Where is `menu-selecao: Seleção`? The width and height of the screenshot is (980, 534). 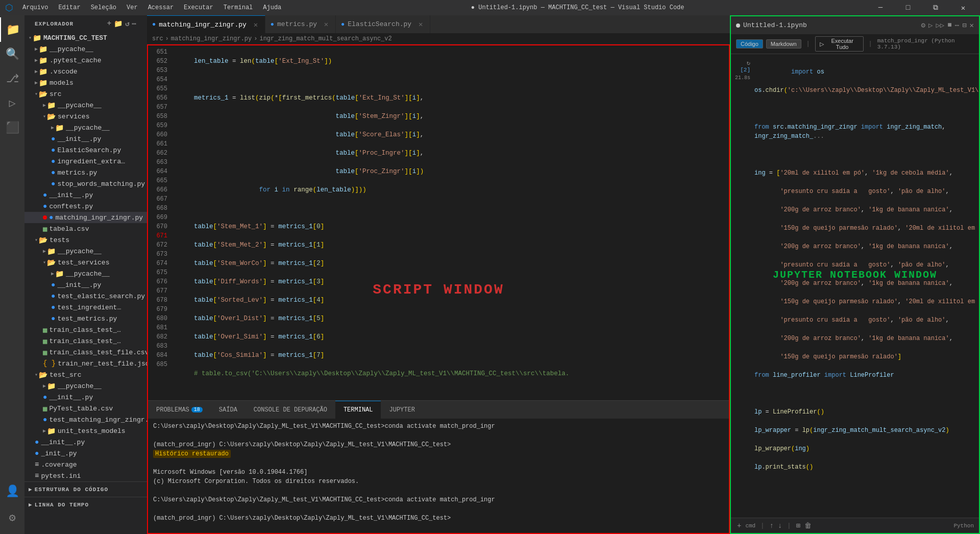 menu-selecao: Seleção is located at coordinates (104, 8).